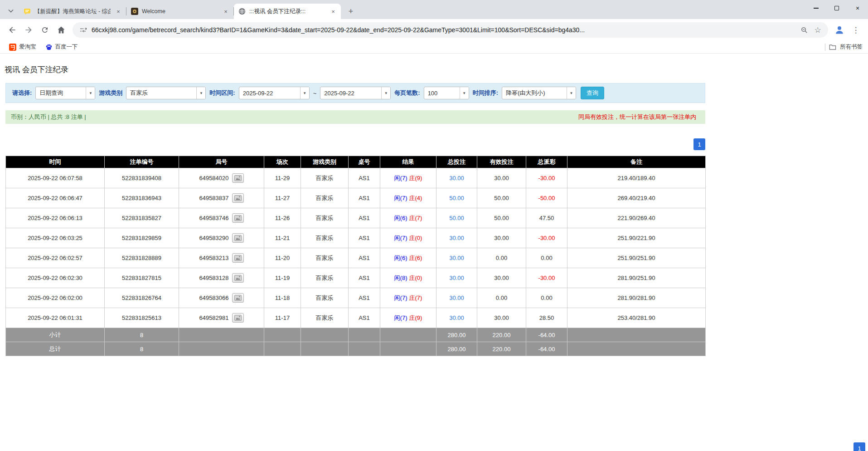  I want to click on home-icon, so click(61, 30).